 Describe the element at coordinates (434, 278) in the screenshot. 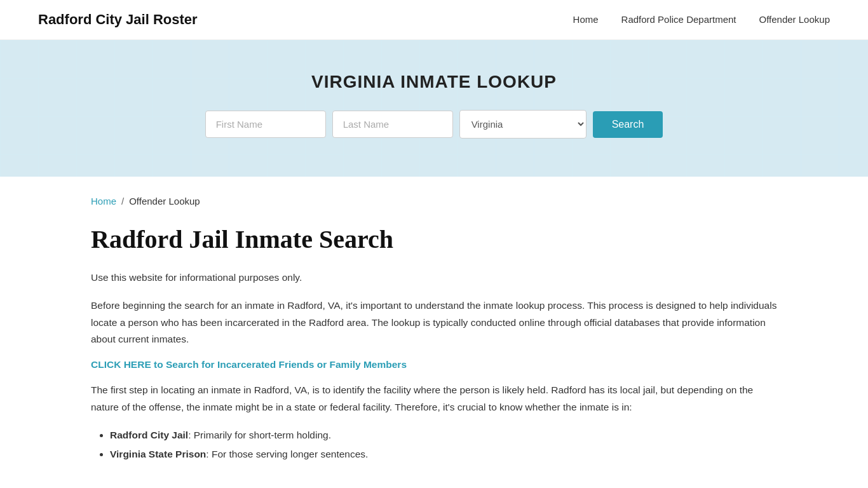

I see `paragraph-1: Use this website for informational purpo…` at that location.